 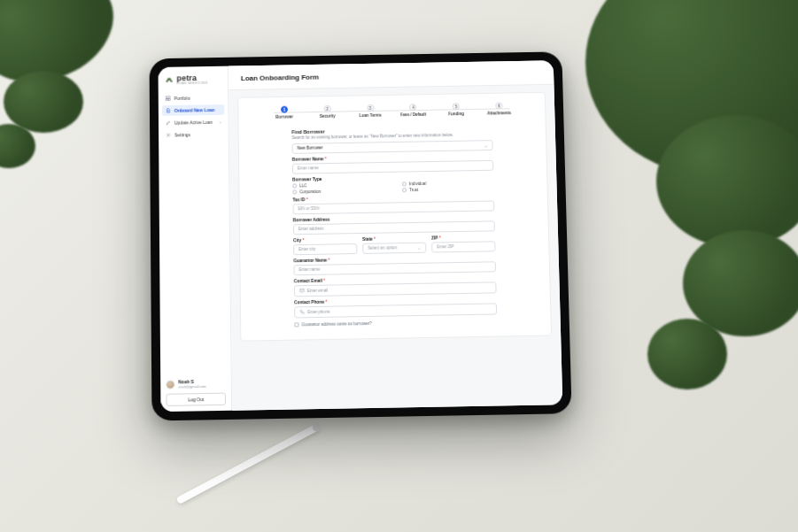 What do you see at coordinates (328, 112) in the screenshot?
I see `step-security: 2 Security` at bounding box center [328, 112].